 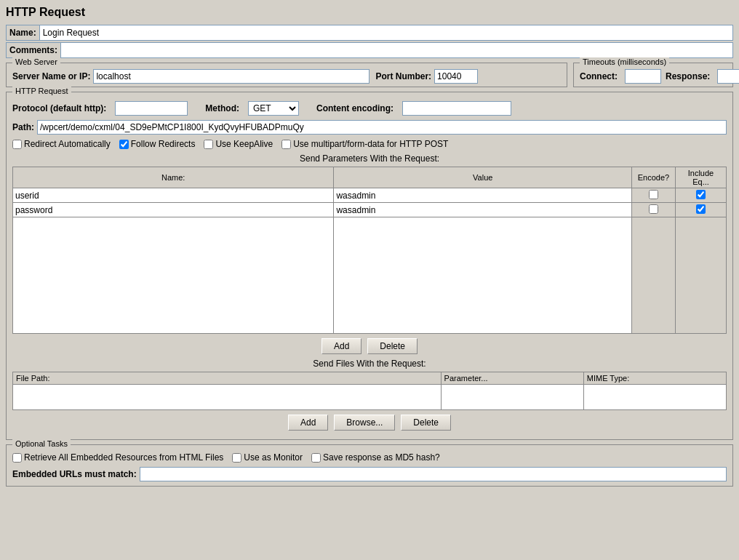 What do you see at coordinates (244, 144) in the screenshot?
I see `keepalive-label: Use KeepAlive` at bounding box center [244, 144].